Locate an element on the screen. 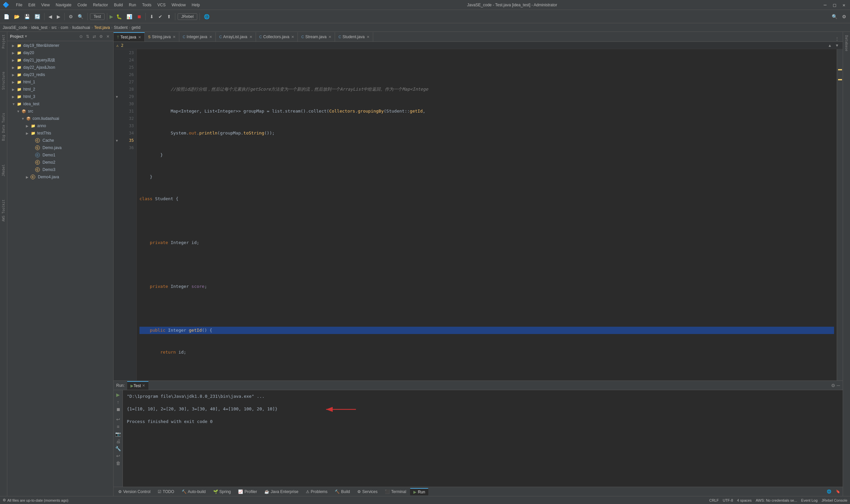 The width and height of the screenshot is (850, 504). bottom-tab-terminal: ⬛ Terminal is located at coordinates (395, 492).